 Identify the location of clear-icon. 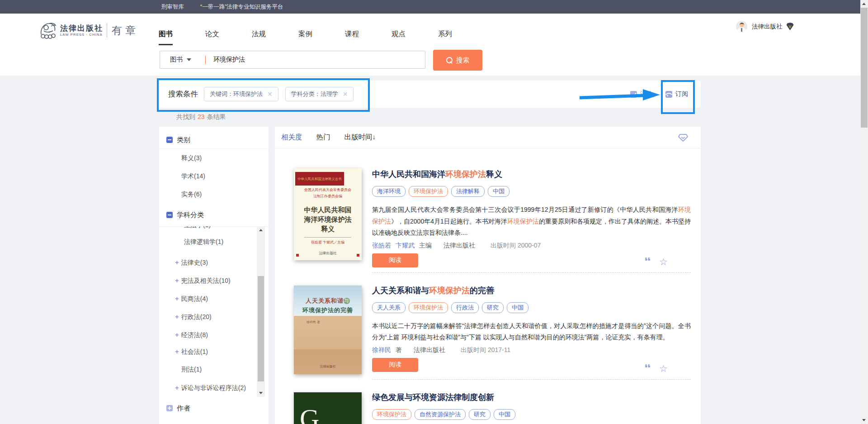
(634, 94).